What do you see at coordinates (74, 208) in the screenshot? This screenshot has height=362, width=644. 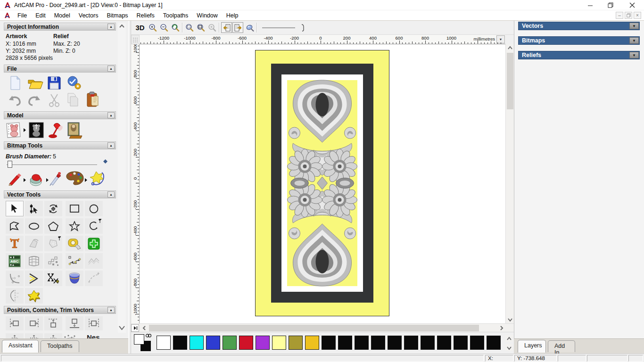 I see `create-rectangle-icon` at bounding box center [74, 208].